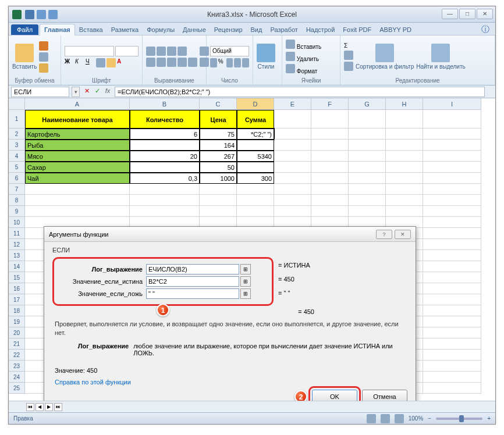  What do you see at coordinates (300, 92) in the screenshot?
I see `formula-bar: =ЕСЛИ(ЕЧИСЛО(B2);B2*C2;" ")` at bounding box center [300, 92].